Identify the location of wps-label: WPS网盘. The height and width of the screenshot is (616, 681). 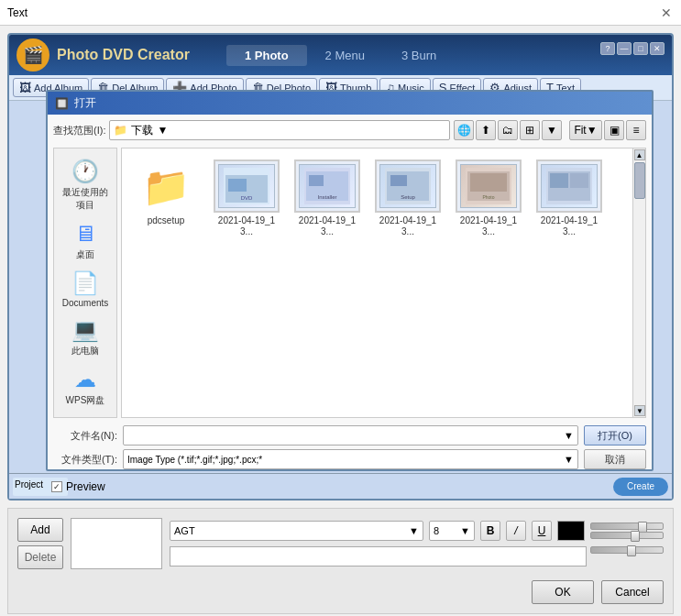
(86, 401).